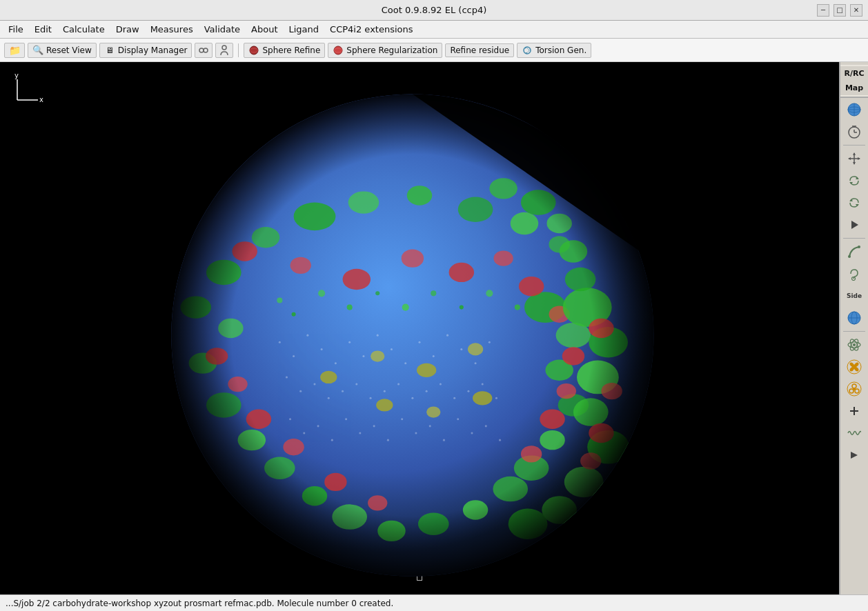 The height and width of the screenshot is (611, 868). What do you see at coordinates (434, 10) in the screenshot?
I see `titlebar: Coot 0.9.8.92 EL (ccp4) ─ □ ✕` at bounding box center [434, 10].